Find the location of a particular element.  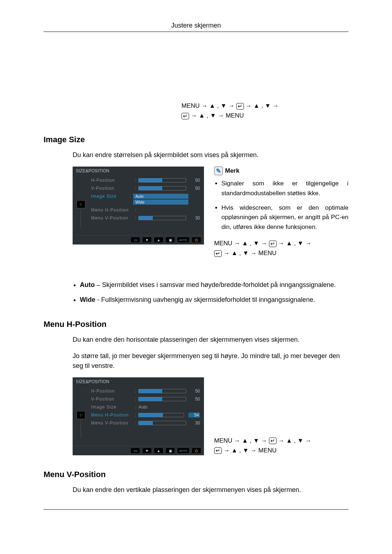

osd-side-line is located at coordinates (81, 218).